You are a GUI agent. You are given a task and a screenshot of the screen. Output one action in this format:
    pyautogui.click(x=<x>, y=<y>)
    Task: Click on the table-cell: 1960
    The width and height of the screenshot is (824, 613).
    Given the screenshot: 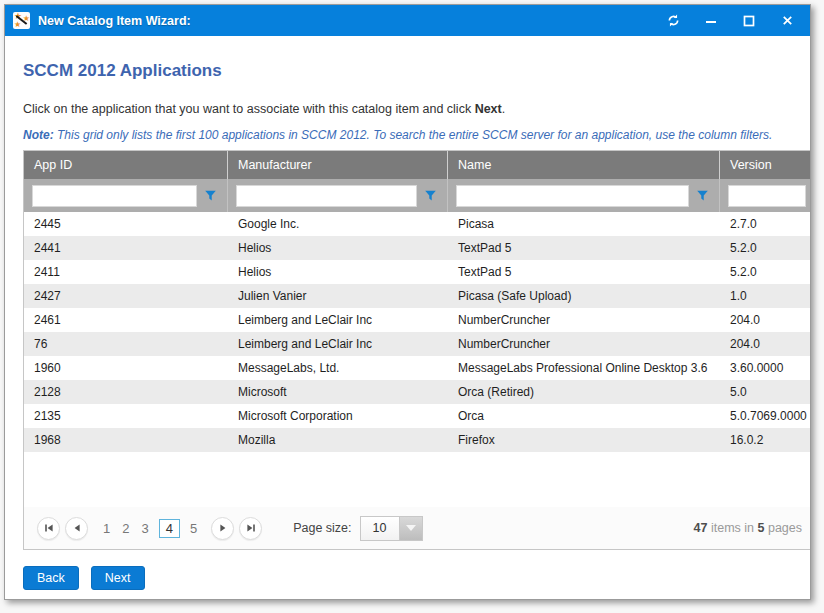 What is the action you would take?
    pyautogui.click(x=126, y=368)
    